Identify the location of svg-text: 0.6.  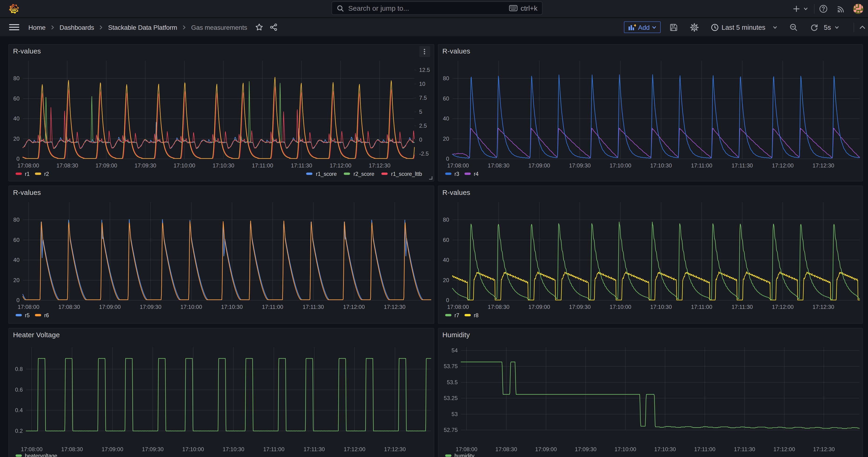
(19, 390).